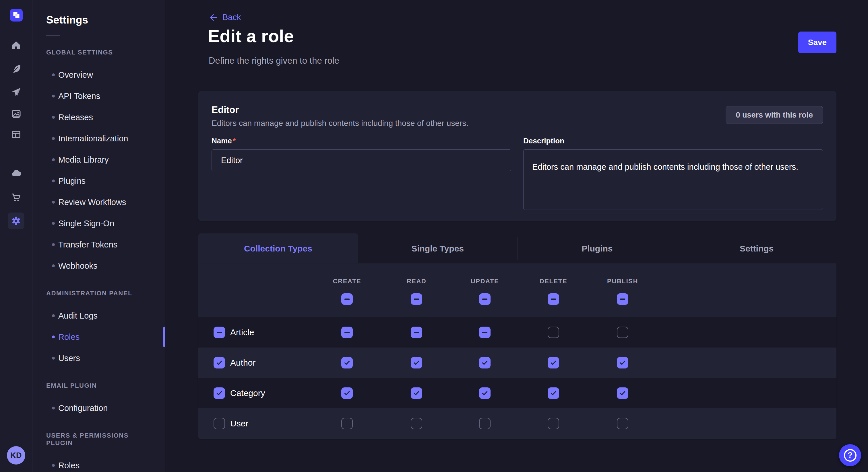 This screenshot has width=868, height=472. What do you see at coordinates (83, 408) in the screenshot?
I see `sidebar-item-label: Configuration` at bounding box center [83, 408].